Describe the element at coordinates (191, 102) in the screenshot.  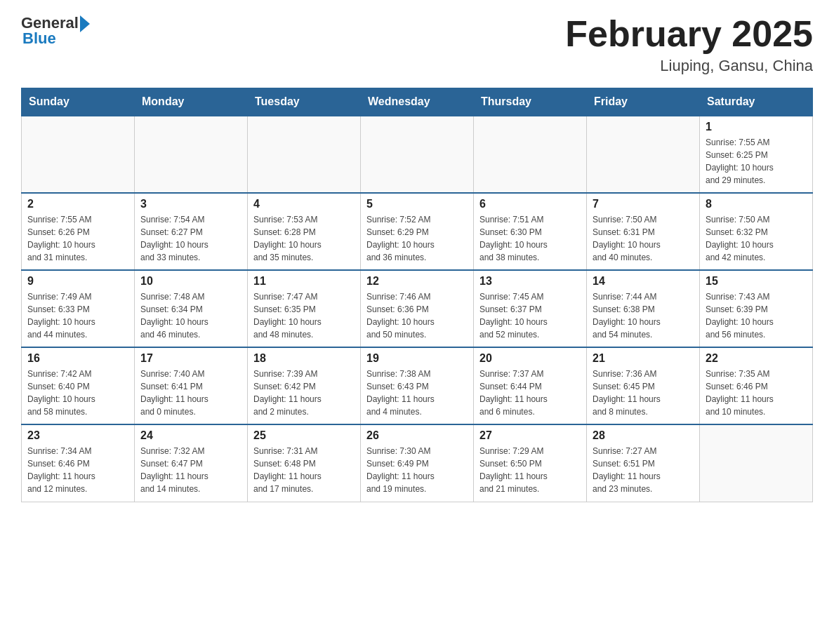
I see `weekday-header-monday: Monday` at that location.